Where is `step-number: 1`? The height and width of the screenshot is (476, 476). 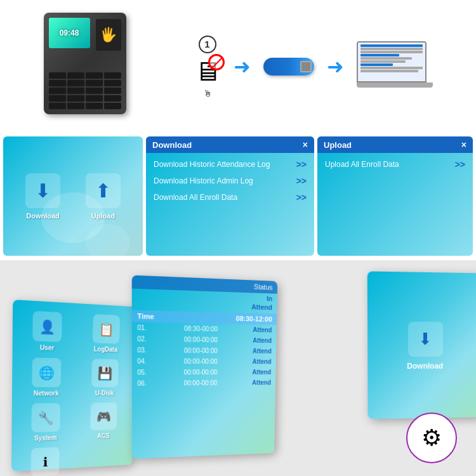
step-number: 1 is located at coordinates (208, 44).